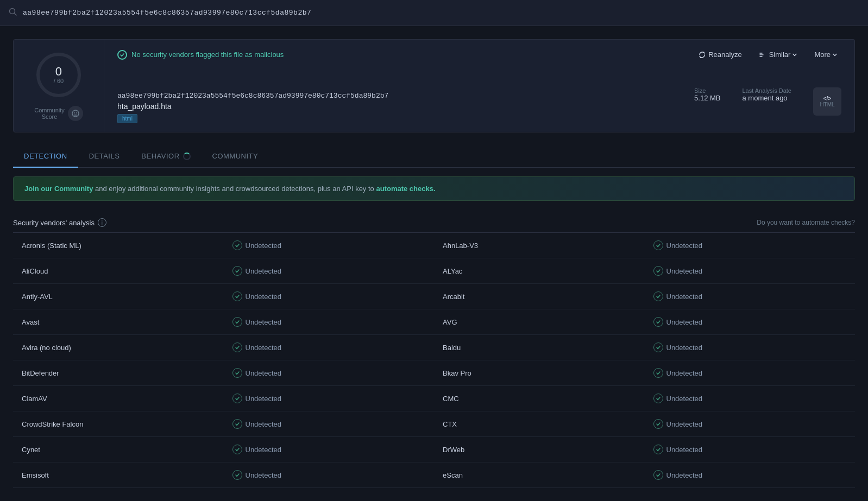 The image size is (868, 501). I want to click on community-banner: Join our Community and enjoy additional …, so click(434, 189).